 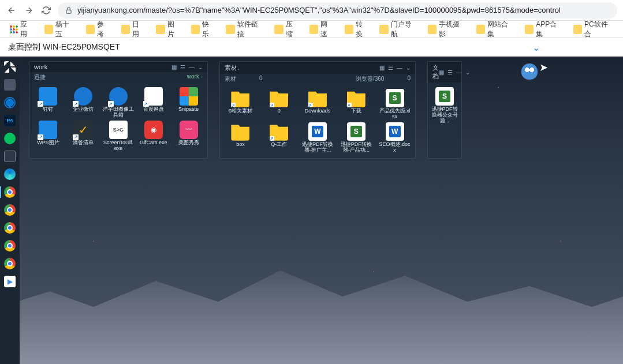 What do you see at coordinates (356, 104) in the screenshot?
I see `desktop-icon: 下载` at bounding box center [356, 104].